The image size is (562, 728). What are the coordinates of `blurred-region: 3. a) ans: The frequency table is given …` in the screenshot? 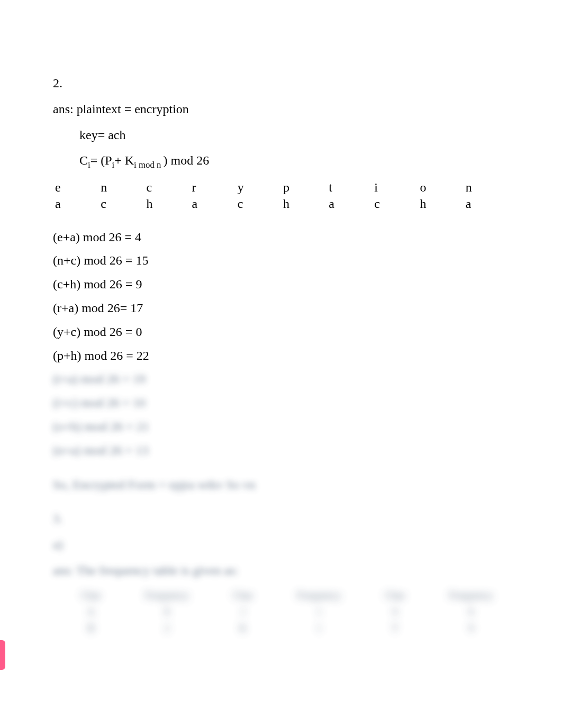 It's located at (281, 544).